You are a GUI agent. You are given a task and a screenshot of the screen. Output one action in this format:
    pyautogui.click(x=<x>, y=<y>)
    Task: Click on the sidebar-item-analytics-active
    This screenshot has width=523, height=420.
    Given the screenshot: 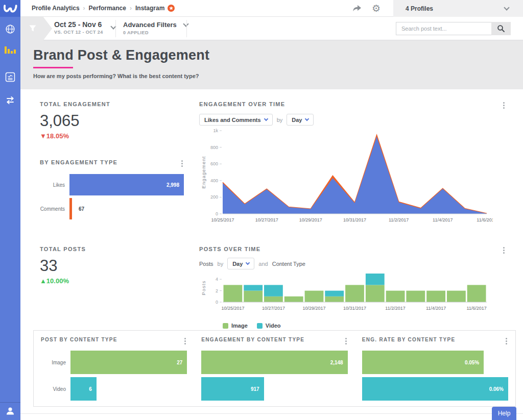 What is the action you would take?
    pyautogui.click(x=10, y=50)
    